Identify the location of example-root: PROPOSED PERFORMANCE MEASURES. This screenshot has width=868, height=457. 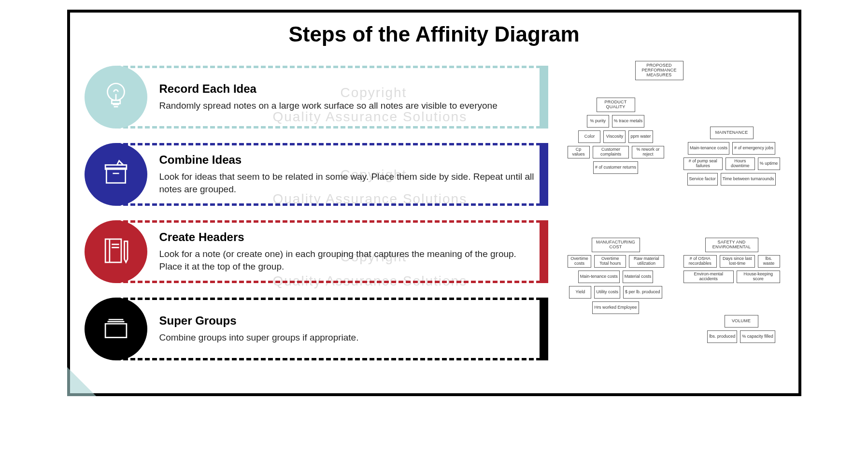
(659, 71).